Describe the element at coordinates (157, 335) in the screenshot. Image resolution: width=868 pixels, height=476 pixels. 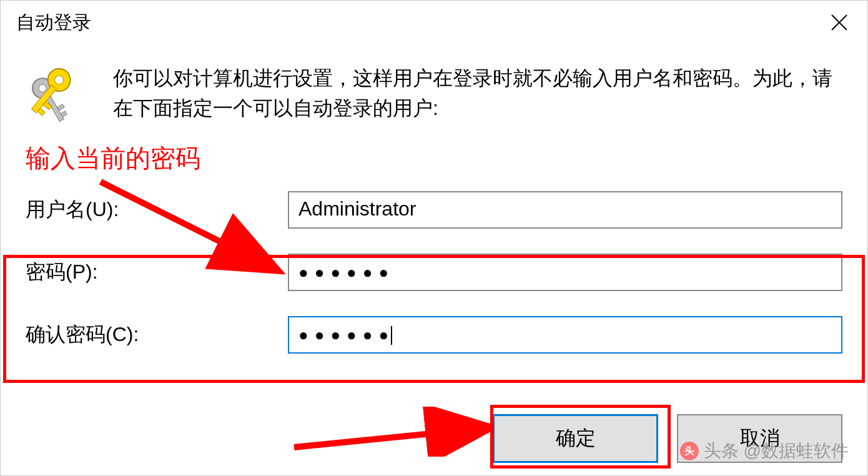
I see `confirm-label: 确认密码(C):` at that location.